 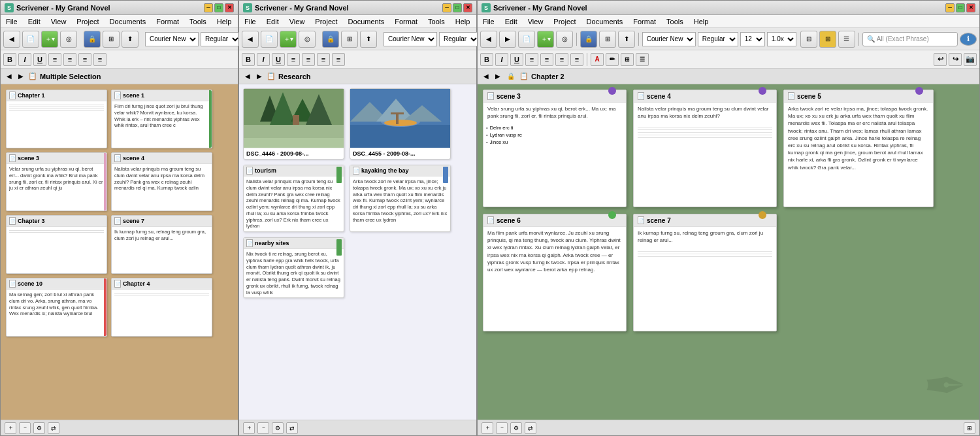 I want to click on menu-format-3: Format, so click(x=644, y=22).